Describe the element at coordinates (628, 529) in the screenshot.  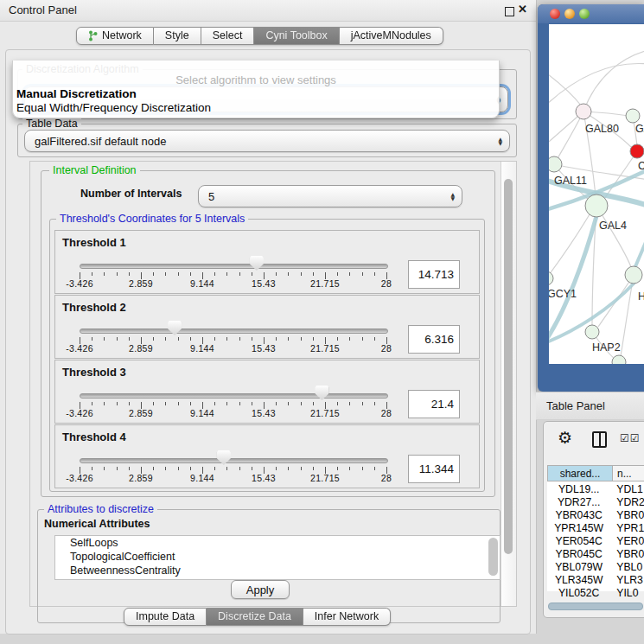
I see `cell-name: YPR1` at that location.